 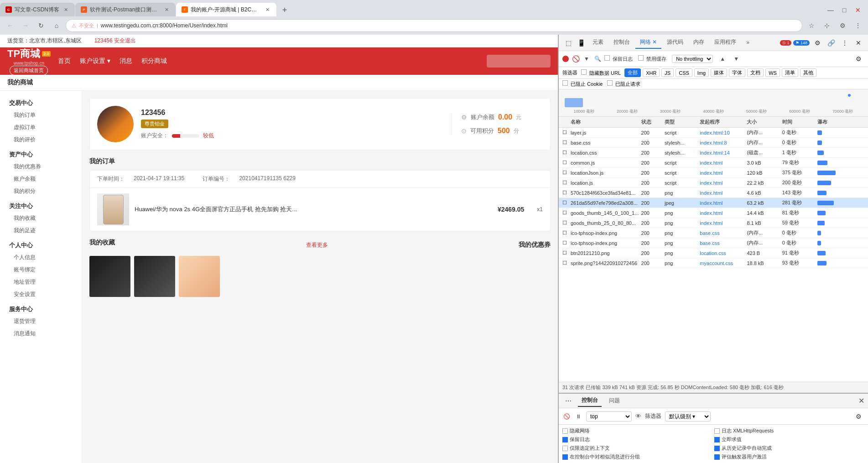 I want to click on eye-btn: 👁, so click(x=639, y=416).